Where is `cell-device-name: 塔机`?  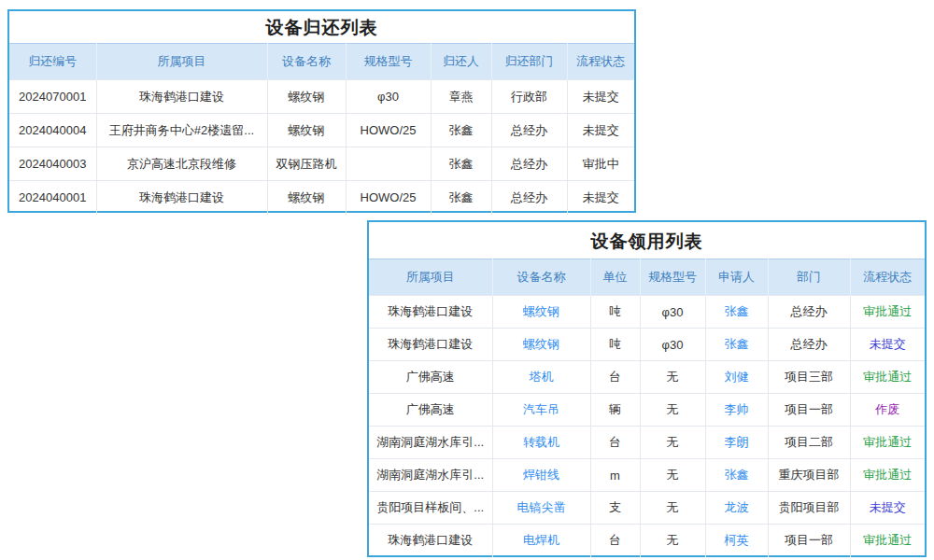 cell-device-name: 塔机 is located at coordinates (542, 377).